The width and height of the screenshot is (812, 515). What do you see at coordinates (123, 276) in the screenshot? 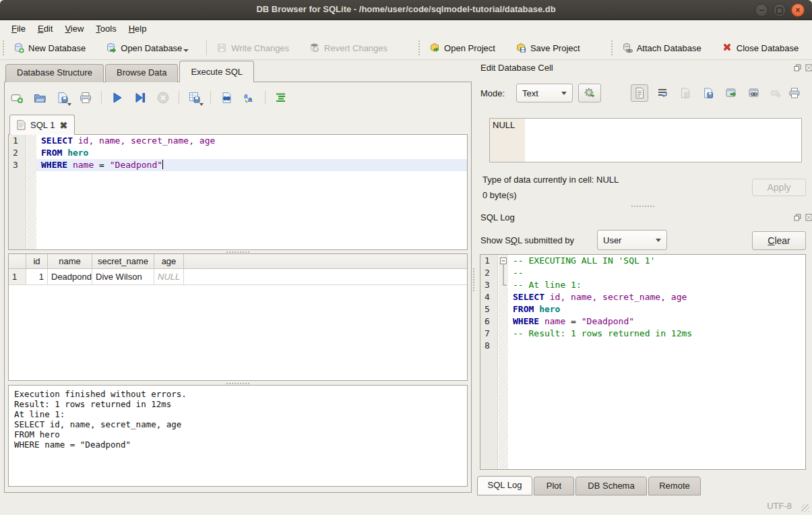
I see `table-cell: Dive Wilson` at bounding box center [123, 276].